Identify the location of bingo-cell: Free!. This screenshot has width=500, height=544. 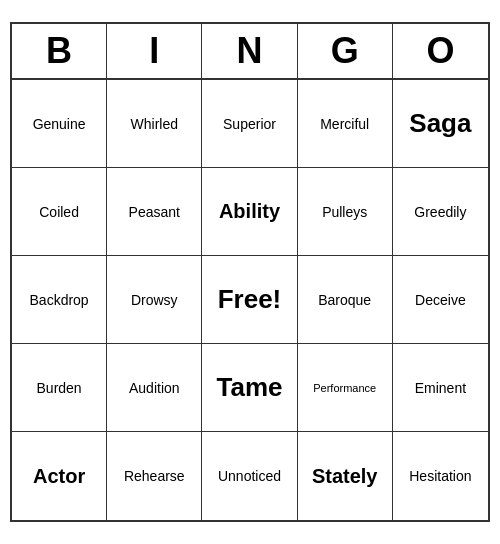
(250, 300).